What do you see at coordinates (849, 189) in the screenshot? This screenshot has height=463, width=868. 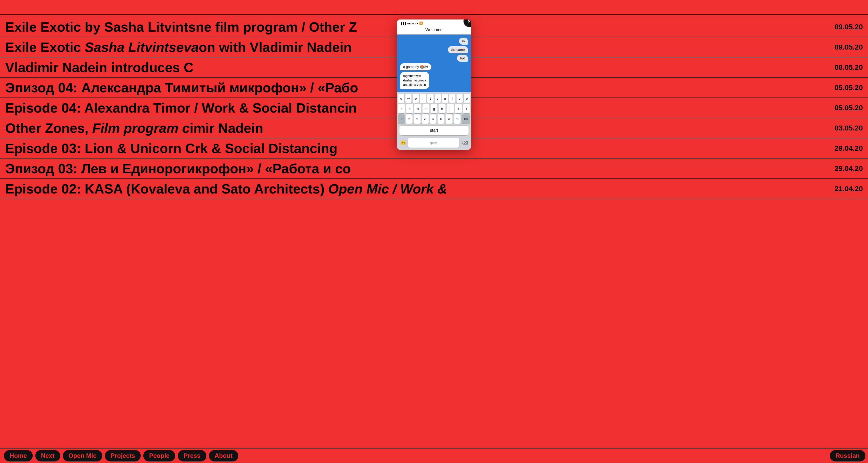 I see `row-date: 21.04.20` at bounding box center [849, 189].